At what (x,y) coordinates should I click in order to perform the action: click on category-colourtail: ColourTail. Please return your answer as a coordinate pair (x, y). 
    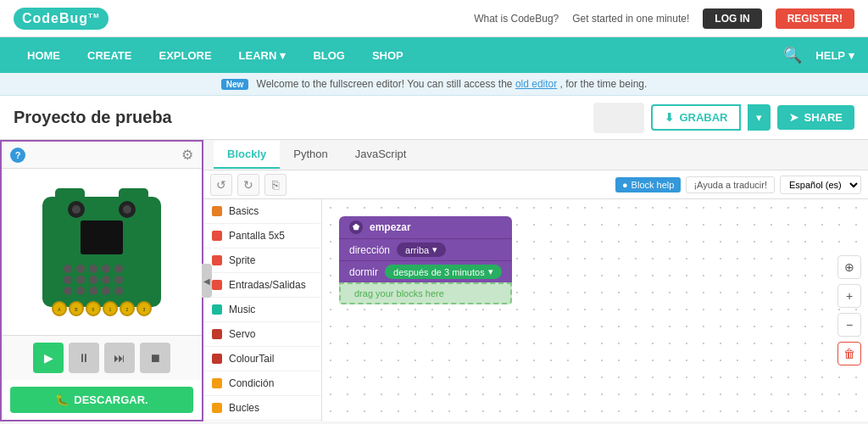
    Looking at the image, I should click on (263, 360).